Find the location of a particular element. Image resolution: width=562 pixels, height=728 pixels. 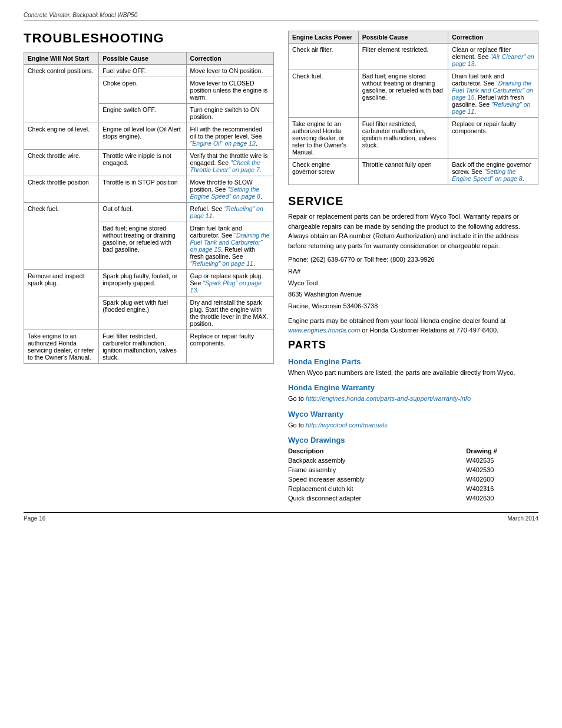

engine-cause-group: Remove and inspect spark plug. is located at coordinates (61, 300).